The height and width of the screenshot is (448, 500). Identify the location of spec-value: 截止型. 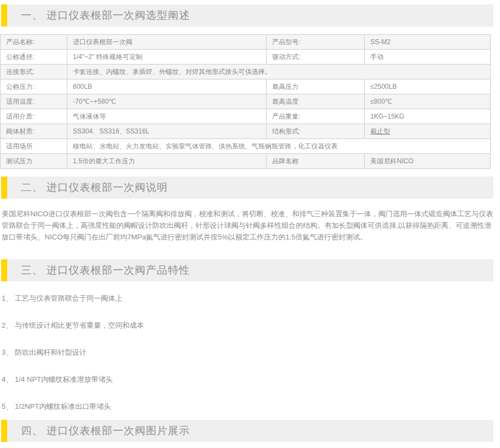
(428, 131).